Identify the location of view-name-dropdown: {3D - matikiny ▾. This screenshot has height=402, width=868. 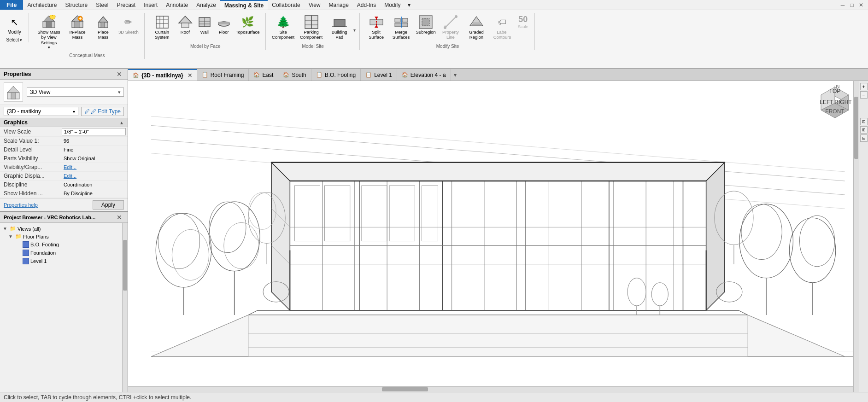
(41, 111).